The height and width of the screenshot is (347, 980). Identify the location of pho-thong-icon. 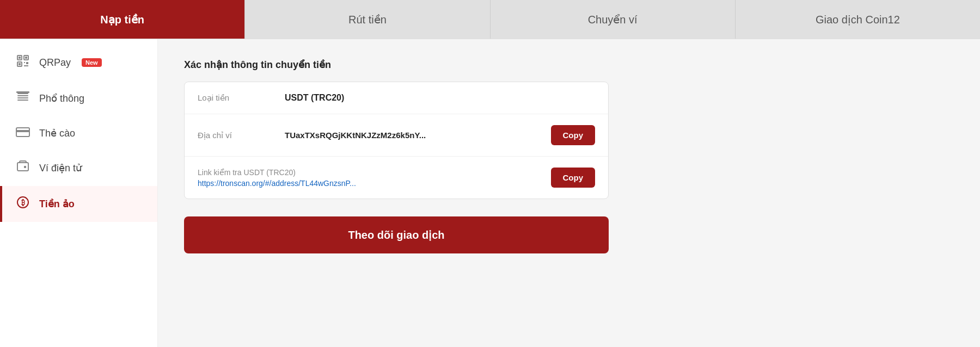
(23, 98).